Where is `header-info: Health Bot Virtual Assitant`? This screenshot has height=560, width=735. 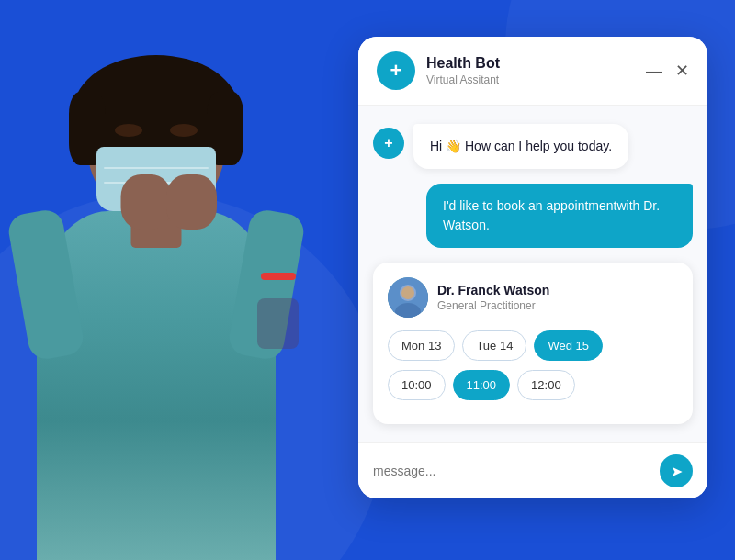 header-info: Health Bot Virtual Assitant is located at coordinates (537, 71).